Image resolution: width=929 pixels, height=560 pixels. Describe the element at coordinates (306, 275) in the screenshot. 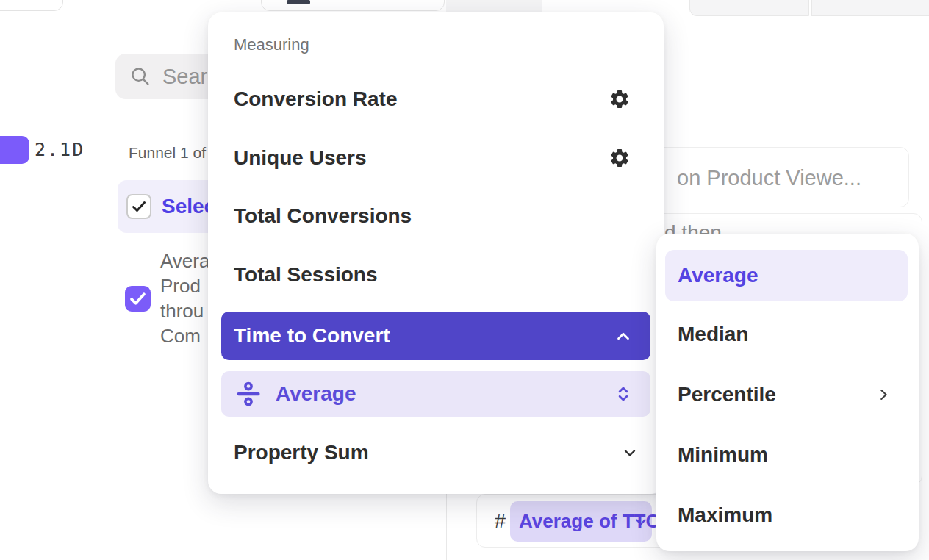

I see `menu-item-label: Total Sessions` at that location.